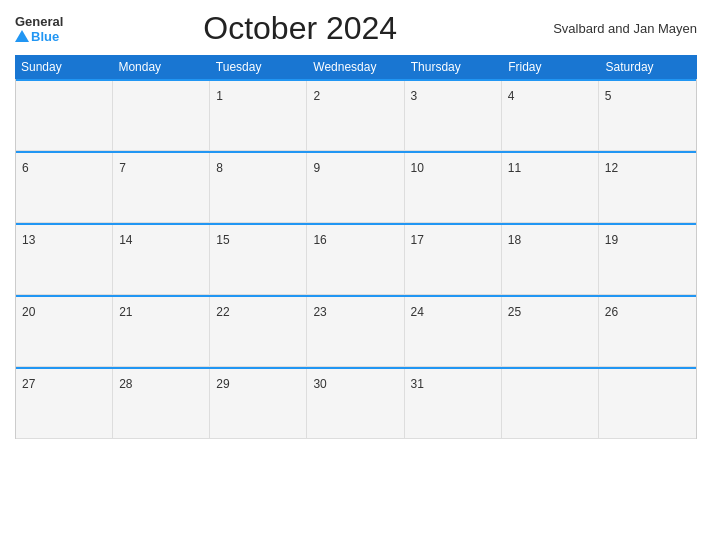 The image size is (712, 550). What do you see at coordinates (26, 168) in the screenshot?
I see `day-number: 6` at bounding box center [26, 168].